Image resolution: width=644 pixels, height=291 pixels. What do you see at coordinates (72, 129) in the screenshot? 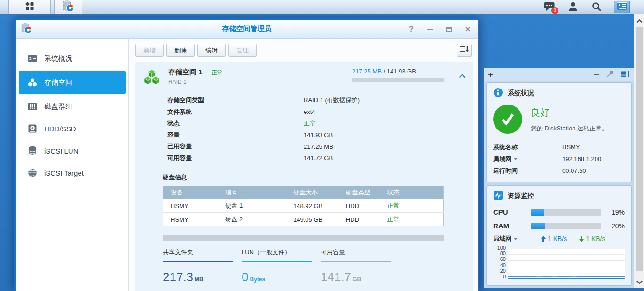
I see `sidebar-item-hdd: HDD/SSD` at bounding box center [72, 129].